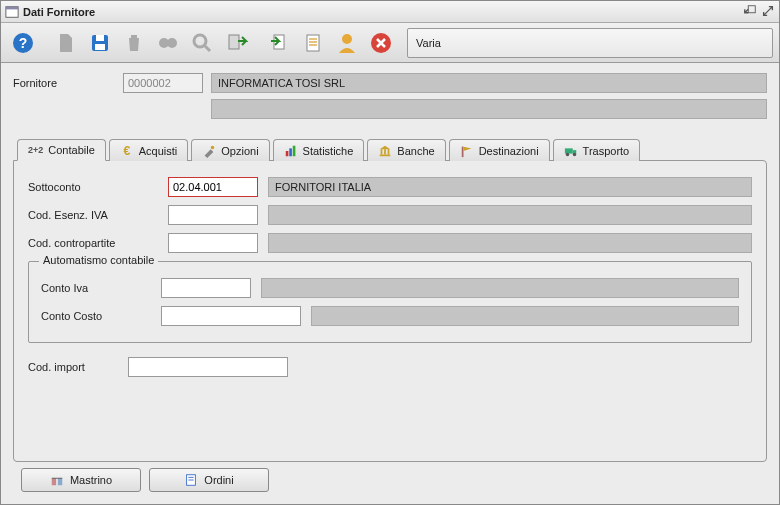 The image size is (780, 505). Describe the element at coordinates (206, 288) in the screenshot. I see `conto-iva-input` at that location.